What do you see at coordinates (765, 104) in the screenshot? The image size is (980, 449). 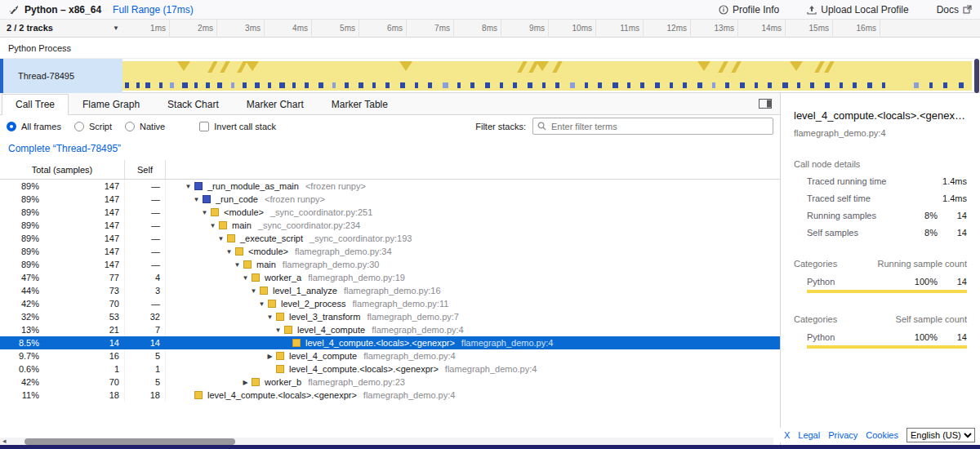 I see `sidebar-toggle-button` at bounding box center [765, 104].